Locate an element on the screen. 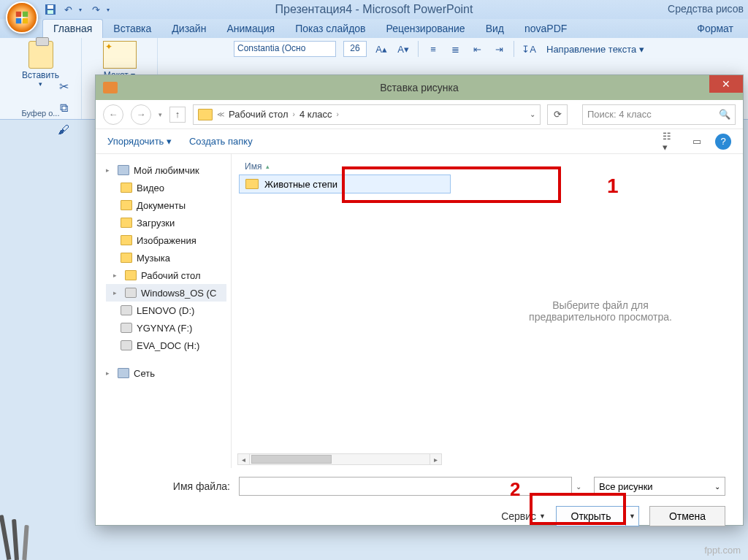 Image resolution: width=748 pixels, height=560 pixels. close-button: ✕ is located at coordinates (726, 84).